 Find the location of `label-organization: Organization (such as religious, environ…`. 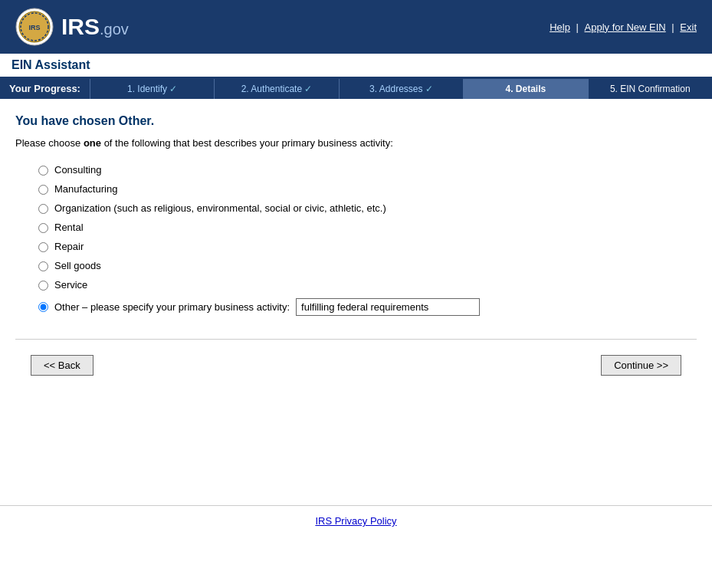

label-organization: Organization (such as religious, environ… is located at coordinates (221, 209).